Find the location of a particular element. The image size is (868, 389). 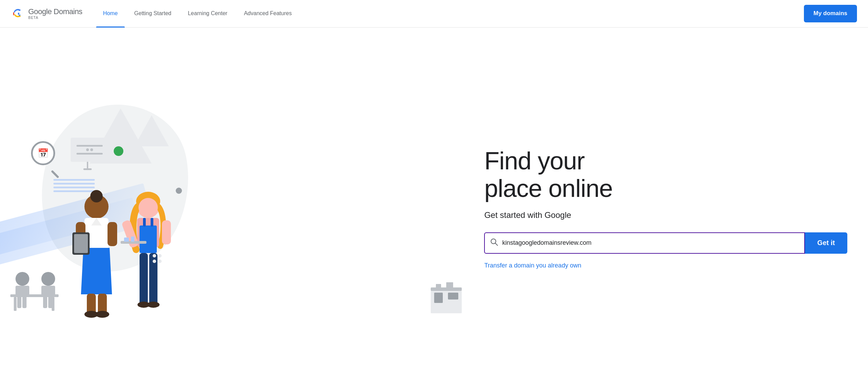

header-right: My domains is located at coordinates (830, 13).